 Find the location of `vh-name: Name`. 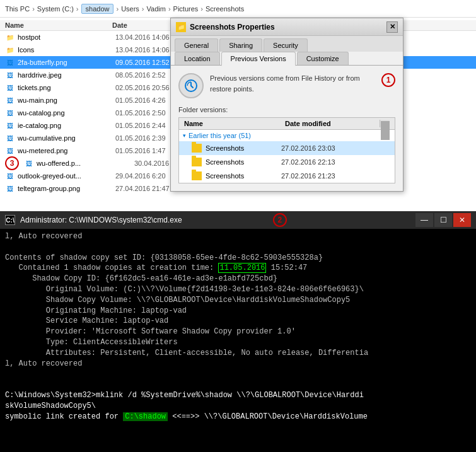

vh-name: Name is located at coordinates (235, 124).